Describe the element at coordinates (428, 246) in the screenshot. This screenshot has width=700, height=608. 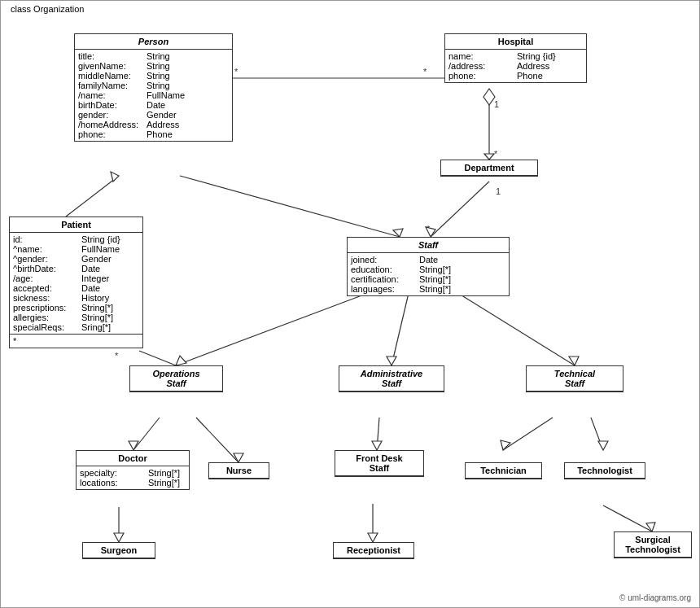
I see `staff-header: Staff` at that location.